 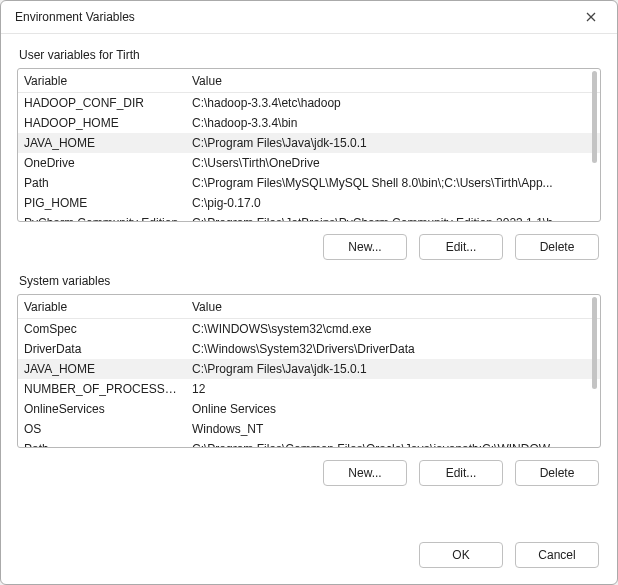 What do you see at coordinates (594, 371) in the screenshot?
I see `system-list-scrollbar` at bounding box center [594, 371].